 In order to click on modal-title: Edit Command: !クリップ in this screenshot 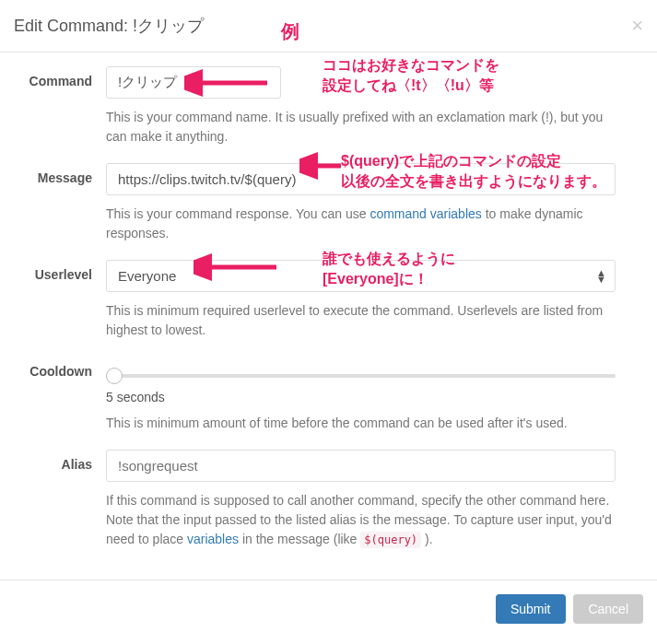, I will do `click(109, 26)`.